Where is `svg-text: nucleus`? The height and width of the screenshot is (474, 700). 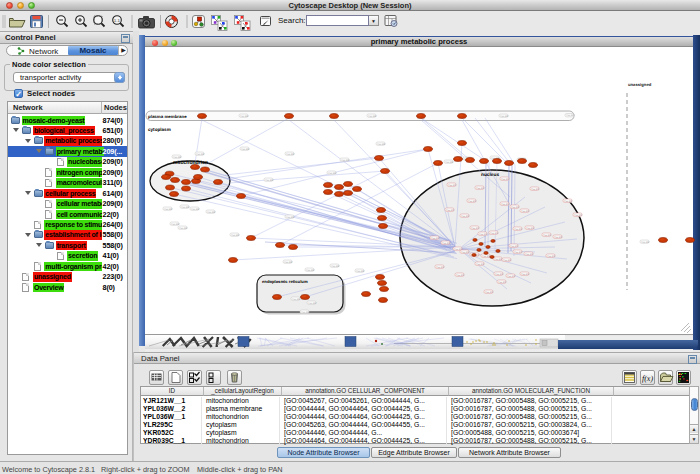 svg-text: nucleus is located at coordinates (490, 175).